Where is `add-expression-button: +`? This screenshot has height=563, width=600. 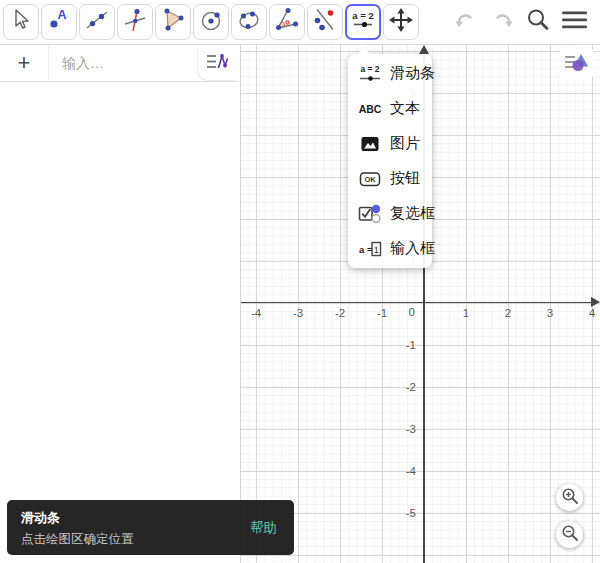 add-expression-button: + is located at coordinates (24, 63).